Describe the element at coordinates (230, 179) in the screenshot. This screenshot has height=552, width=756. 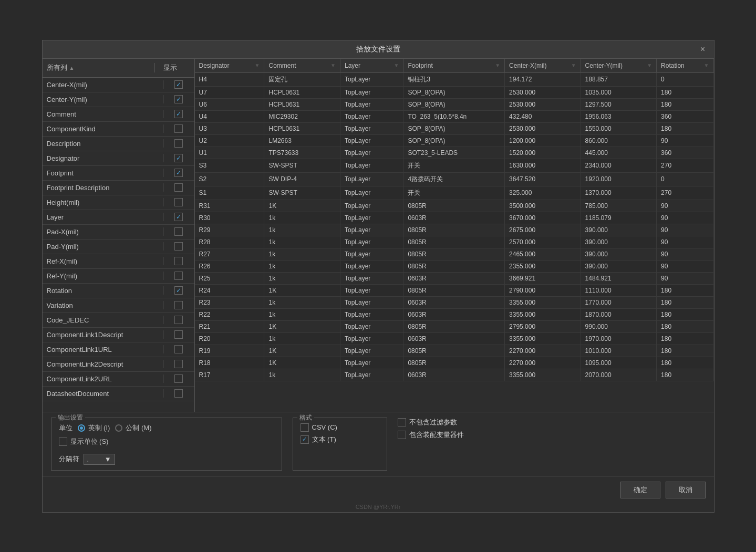
I see `cell-designator: S2` at that location.